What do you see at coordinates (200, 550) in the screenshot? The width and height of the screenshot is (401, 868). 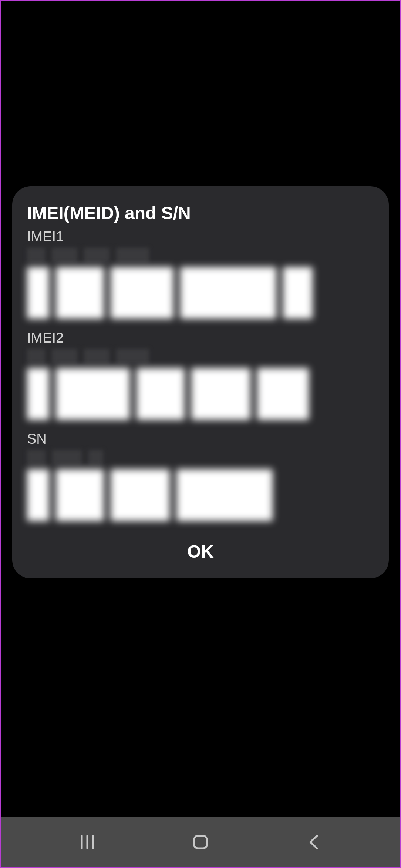 I see `ok-button: OK` at bounding box center [200, 550].